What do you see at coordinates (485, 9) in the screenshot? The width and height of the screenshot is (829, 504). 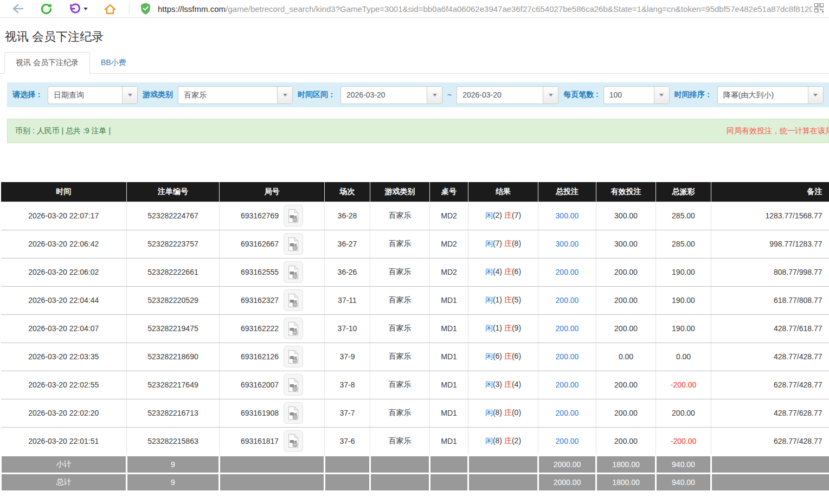 I see `url-bar: https://lssfmm.com/game/betrecord_search…` at bounding box center [485, 9].